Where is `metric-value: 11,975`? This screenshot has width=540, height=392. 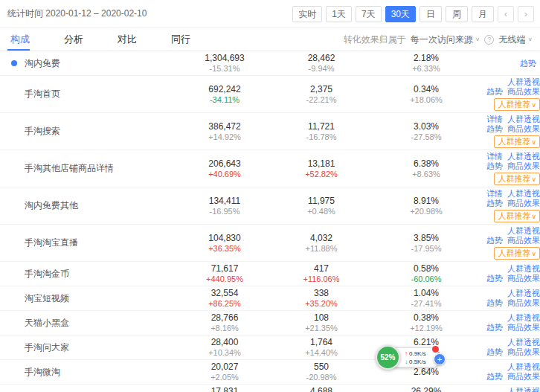 metric-value: 11,975 is located at coordinates (321, 201).